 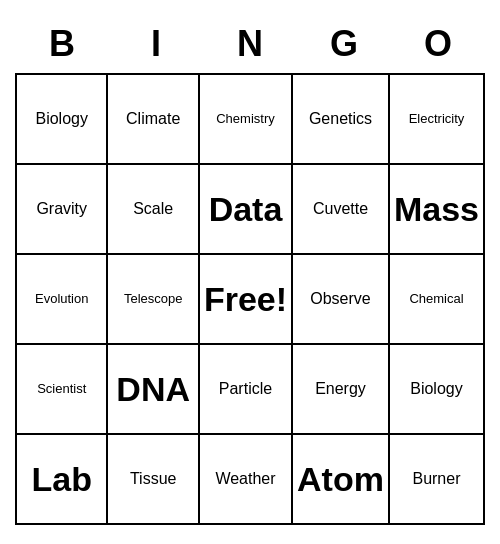 What do you see at coordinates (342, 390) in the screenshot?
I see `bingo-cell: Energy` at bounding box center [342, 390].